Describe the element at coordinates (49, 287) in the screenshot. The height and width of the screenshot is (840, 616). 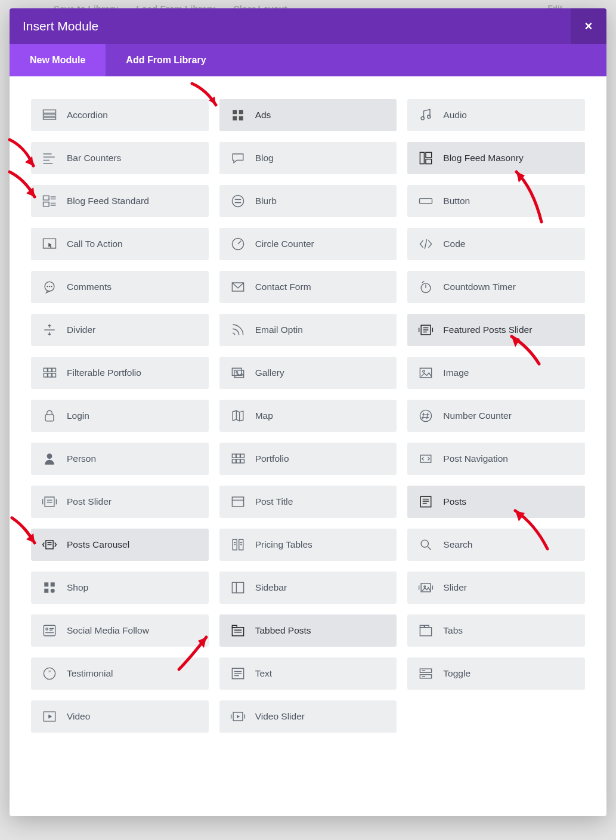
I see `comments-icon` at that location.